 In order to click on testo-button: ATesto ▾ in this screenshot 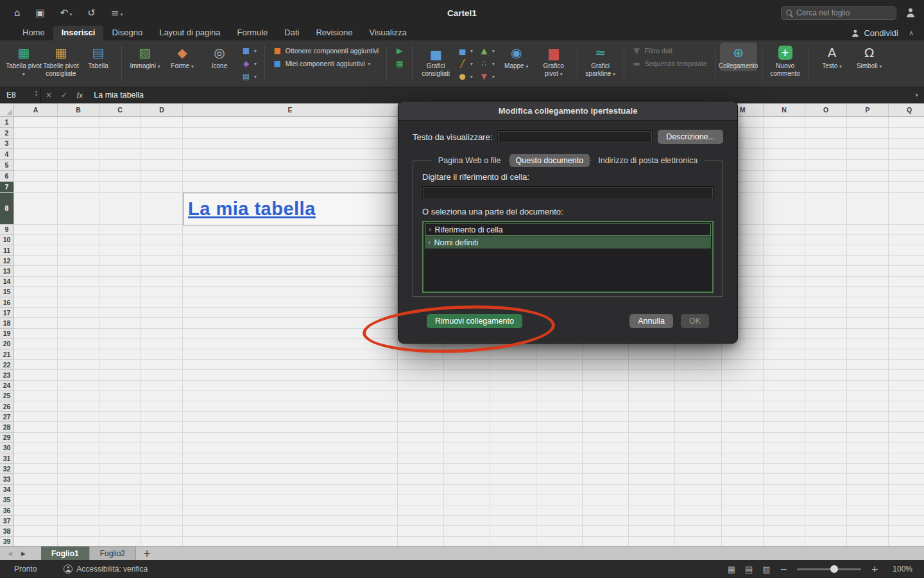, I will do `click(832, 57)`.